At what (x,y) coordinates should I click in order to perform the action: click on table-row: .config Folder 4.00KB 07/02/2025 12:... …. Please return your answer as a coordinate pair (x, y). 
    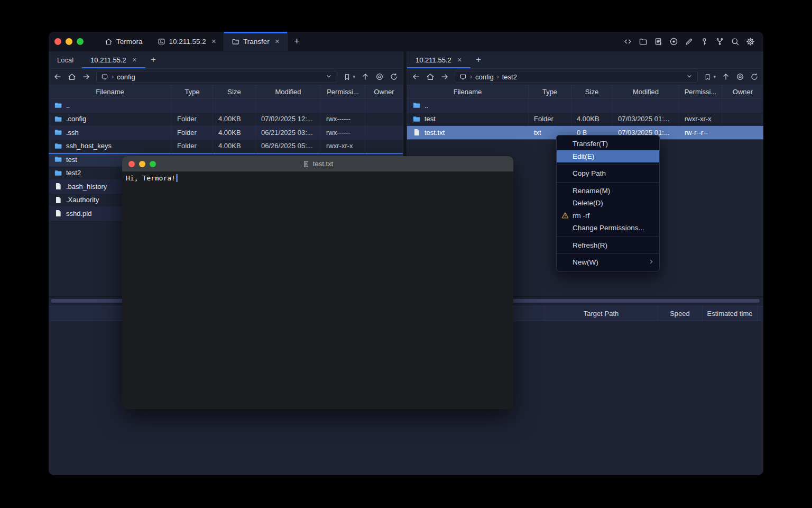
    Looking at the image, I should click on (226, 120).